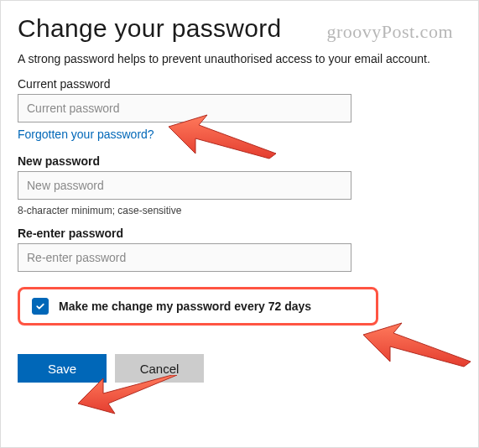 This screenshot has width=479, height=448. Describe the element at coordinates (185, 108) in the screenshot. I see `current-password-input` at that location.